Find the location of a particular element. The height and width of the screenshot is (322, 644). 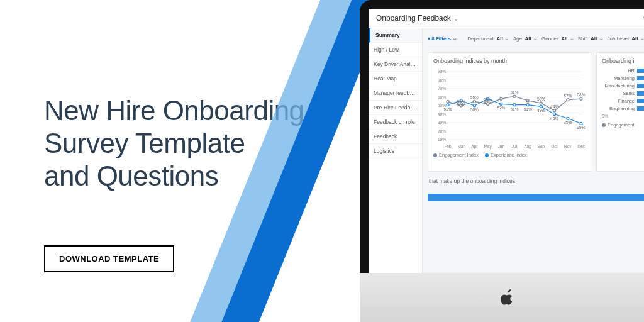

sidenav-item: Summary is located at coordinates (395, 35).